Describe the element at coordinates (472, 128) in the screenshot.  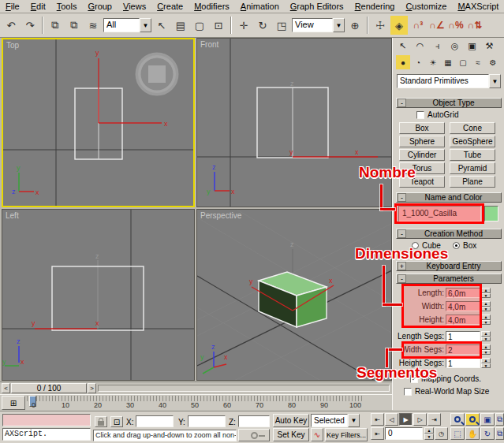
I see `cone-button: Cone` at that location.